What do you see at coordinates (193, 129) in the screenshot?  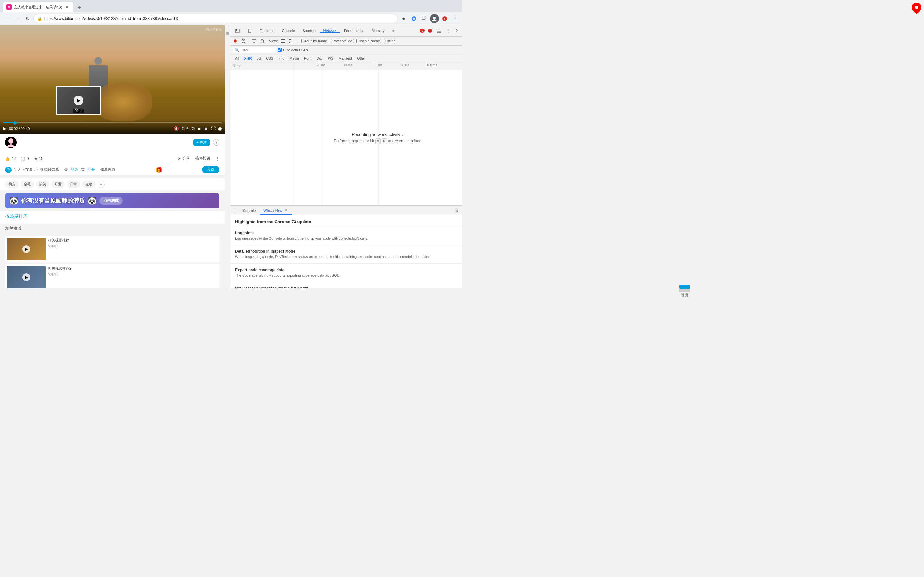 I see `settings-button: ⚙` at bounding box center [193, 129].